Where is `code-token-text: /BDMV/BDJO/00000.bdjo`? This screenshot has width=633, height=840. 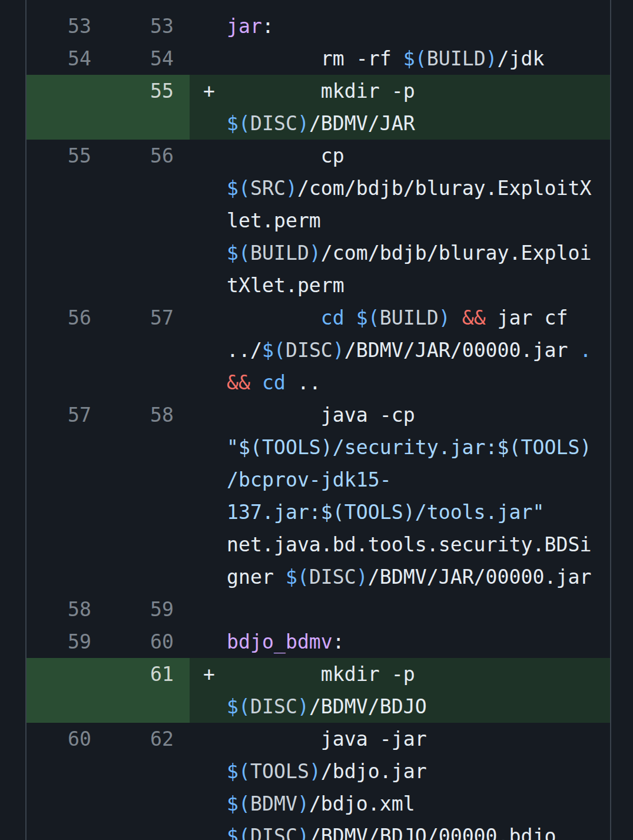
code-token-text: /BDMV/BDJO/00000.bdjo is located at coordinates (433, 832).